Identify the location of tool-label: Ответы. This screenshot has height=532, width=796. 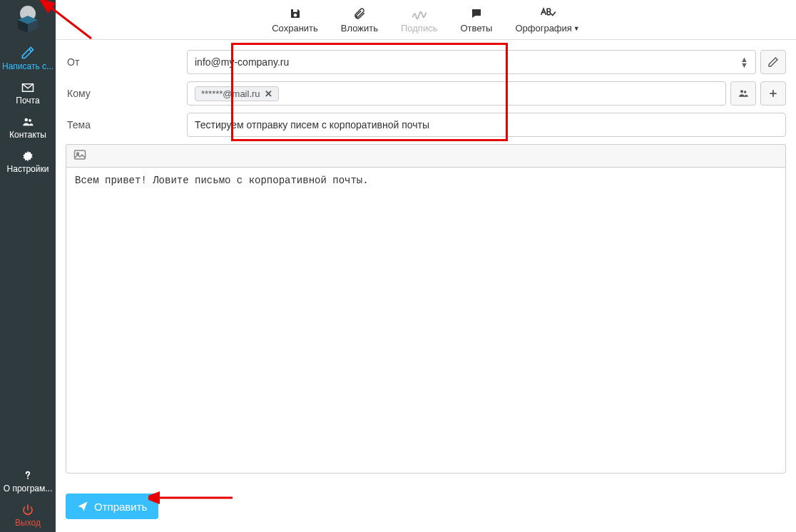
(476, 29).